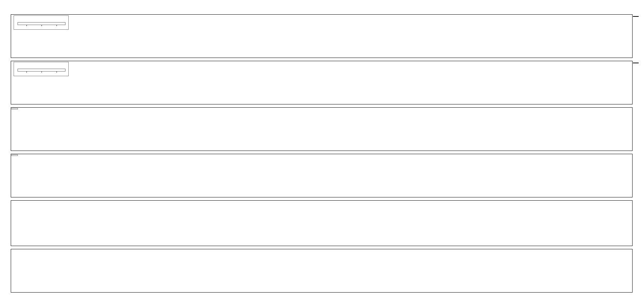  Describe the element at coordinates (15, 155) in the screenshot. I see `std-absi-label` at that location.